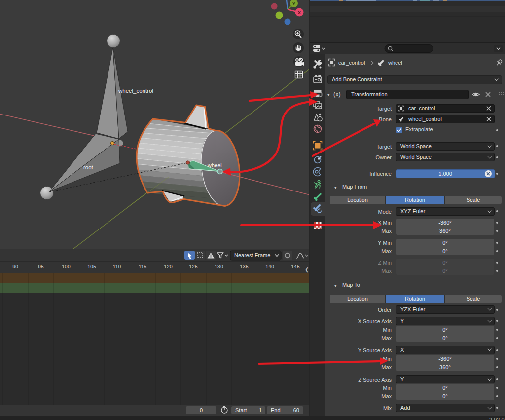 This screenshot has height=420, width=505. I want to click on svg-text: Y, so click(294, 4).